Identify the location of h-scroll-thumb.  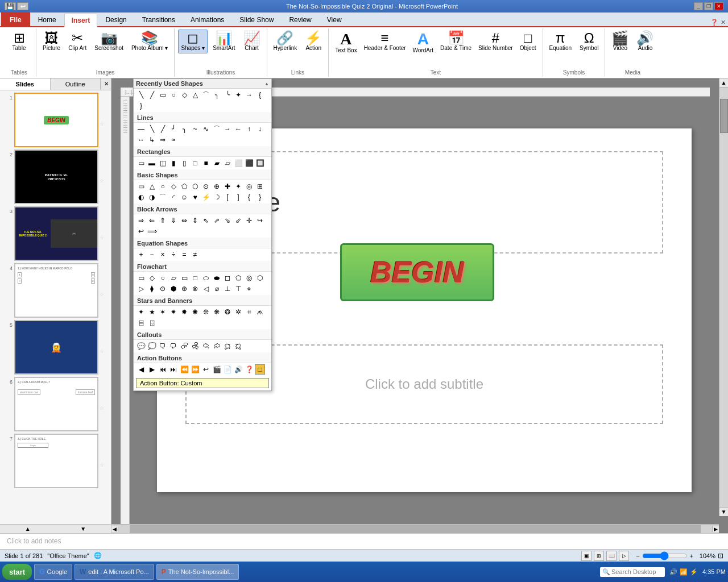
(415, 529).